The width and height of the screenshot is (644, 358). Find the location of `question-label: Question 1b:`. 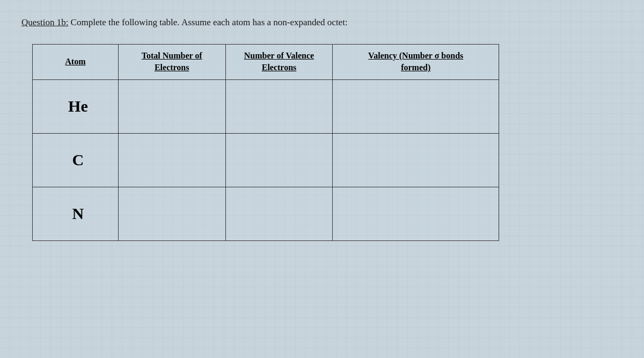

question-label: Question 1b: is located at coordinates (45, 23).